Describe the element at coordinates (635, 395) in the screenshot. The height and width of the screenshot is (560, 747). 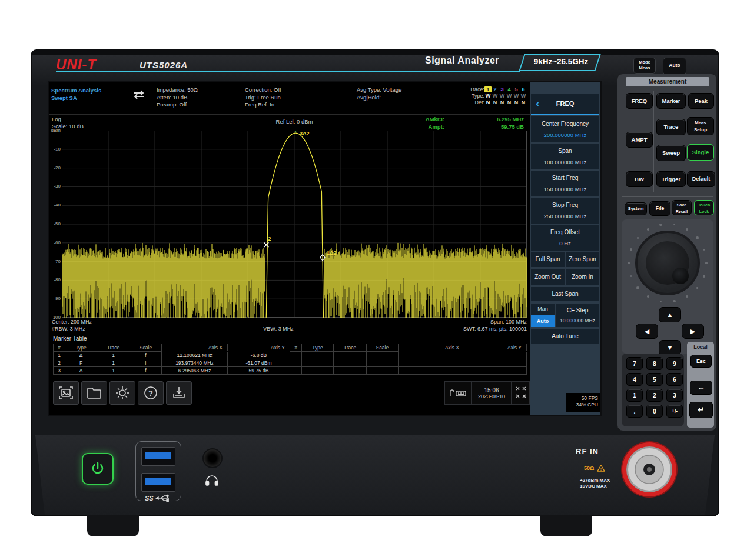
I see `keypad-1: 1` at that location.